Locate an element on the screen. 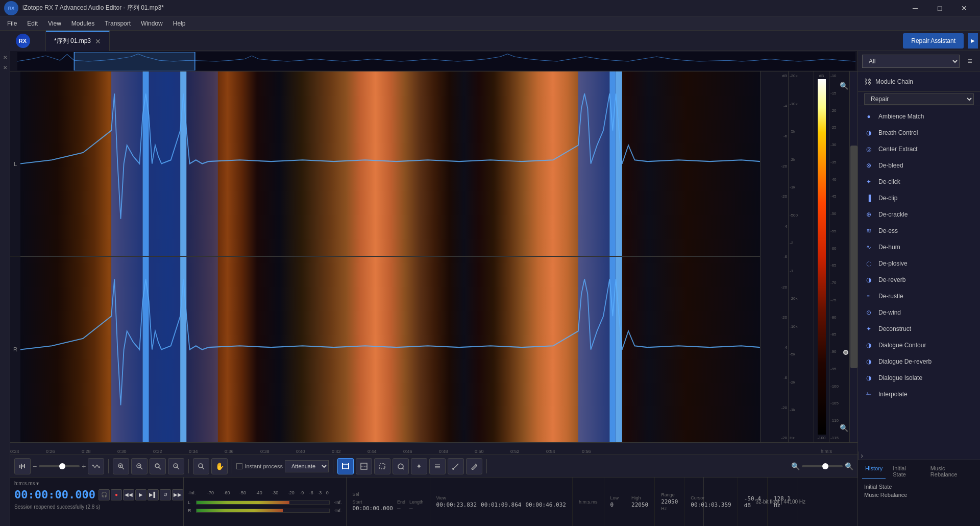 The width and height of the screenshot is (980, 526). instant-process-checkbox is located at coordinates (239, 466).